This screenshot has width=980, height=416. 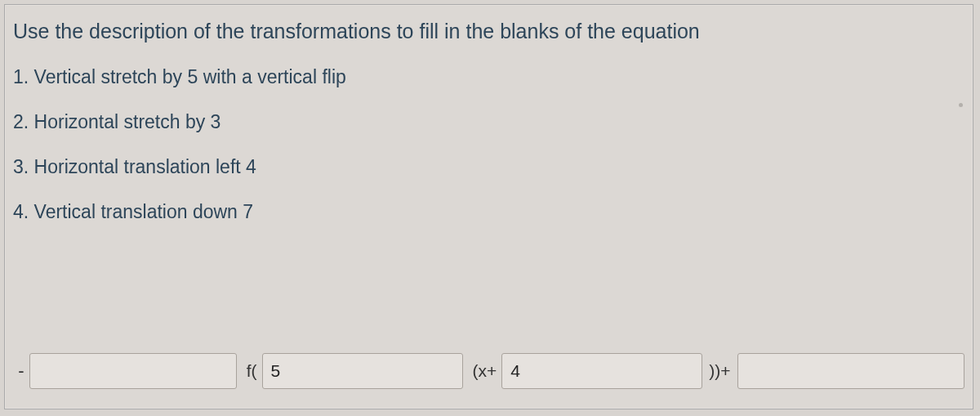 What do you see at coordinates (488, 167) in the screenshot?
I see `transformation-item-3: 3. Horizontal translation left 4` at bounding box center [488, 167].